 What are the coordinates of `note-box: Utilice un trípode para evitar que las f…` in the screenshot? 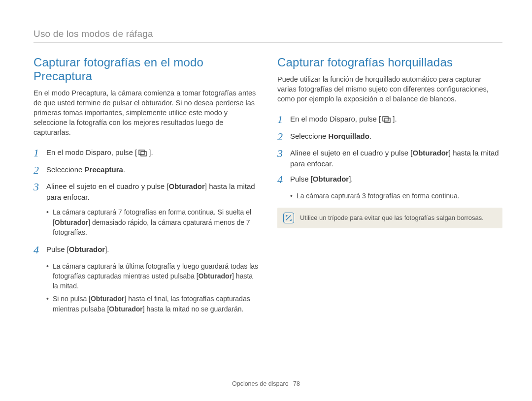 It's located at (390, 218).